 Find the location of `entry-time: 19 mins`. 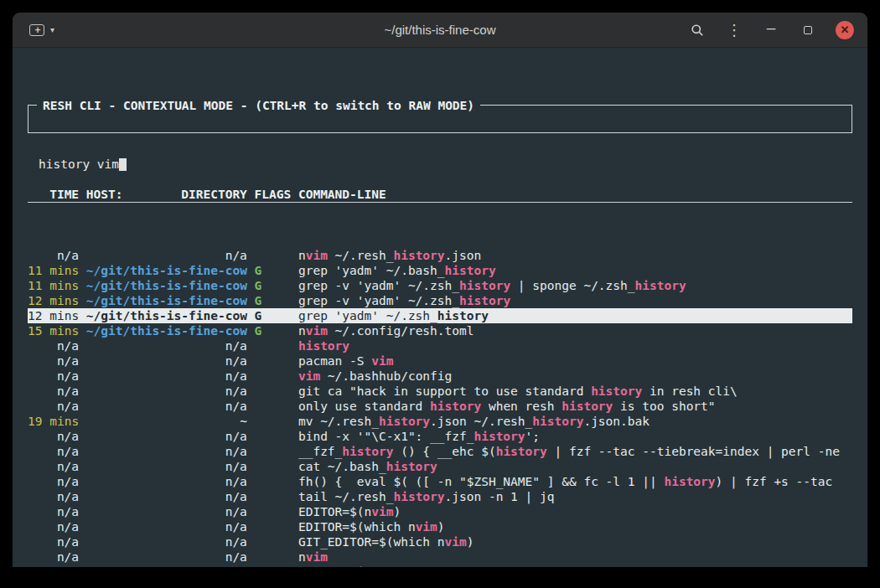

entry-time: 19 mins is located at coordinates (54, 421).